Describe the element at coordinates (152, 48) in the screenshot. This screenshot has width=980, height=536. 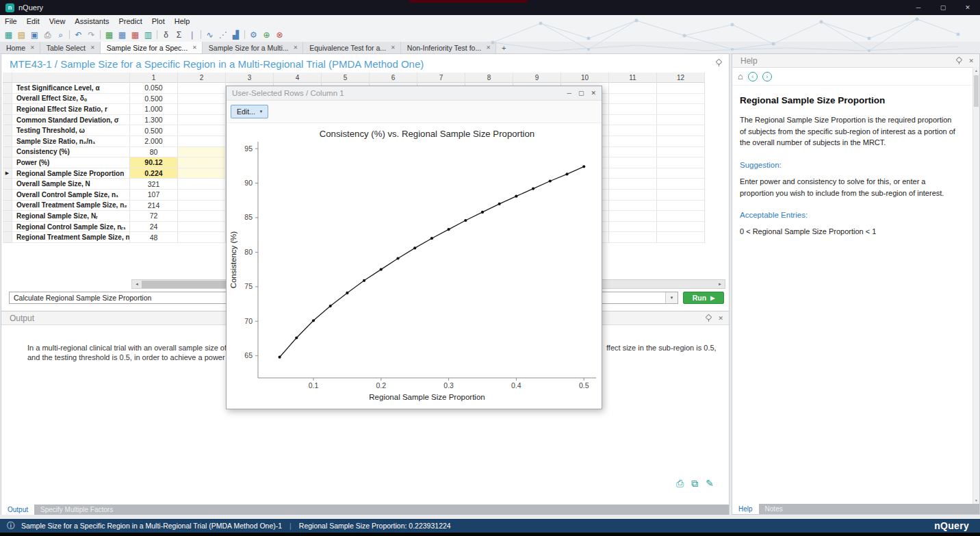
I see `tab-sample-size-for-a-spec: Sample Size for a Spec...✕` at that location.